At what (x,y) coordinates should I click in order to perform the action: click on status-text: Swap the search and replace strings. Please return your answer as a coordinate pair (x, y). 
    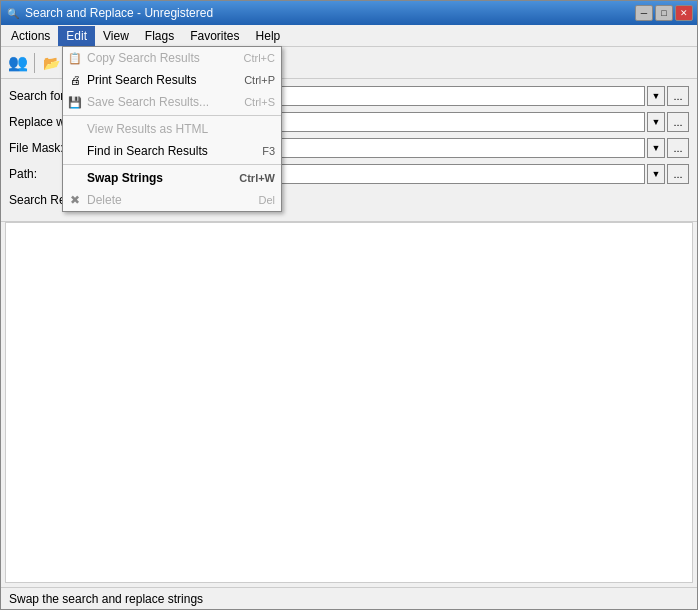
    Looking at the image, I should click on (106, 599).